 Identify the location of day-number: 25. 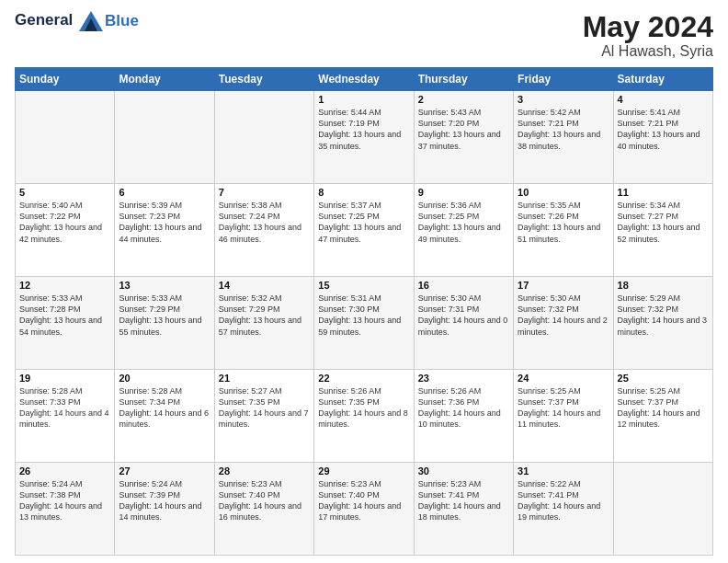
(664, 378).